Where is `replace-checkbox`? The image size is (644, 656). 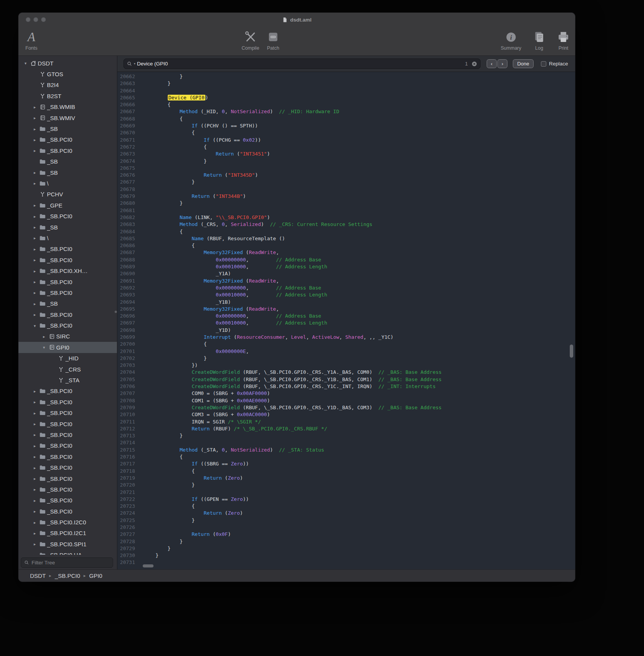
replace-checkbox is located at coordinates (544, 64).